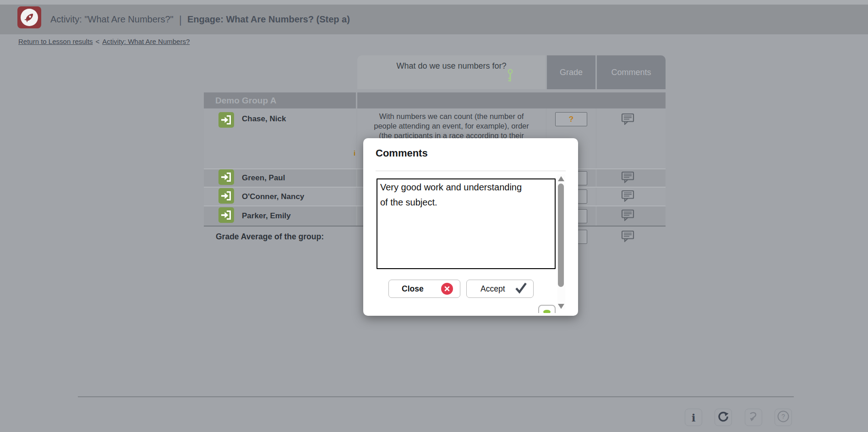 The width and height of the screenshot is (868, 432). I want to click on student-name-cell: Green, Paul, so click(280, 178).